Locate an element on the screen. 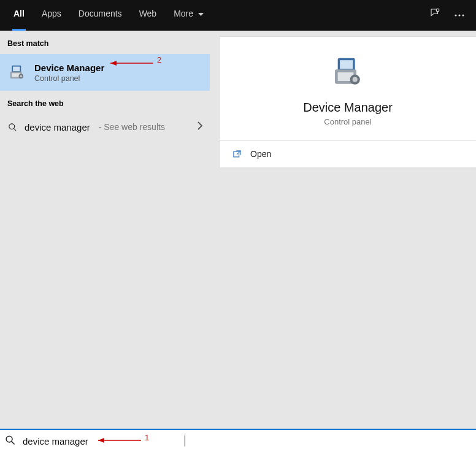 The image size is (476, 452). annotation-2: 2 is located at coordinates (159, 60).